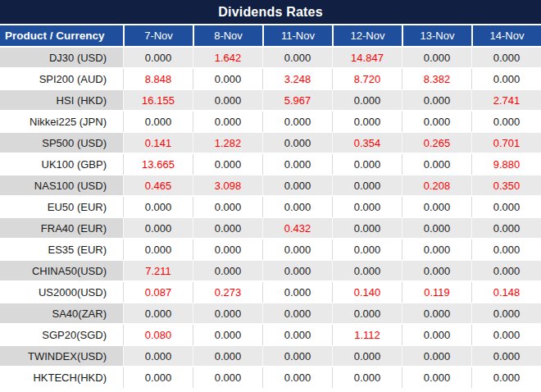 The height and width of the screenshot is (392, 541). I want to click on rate-cell: 0.141, so click(157, 144).